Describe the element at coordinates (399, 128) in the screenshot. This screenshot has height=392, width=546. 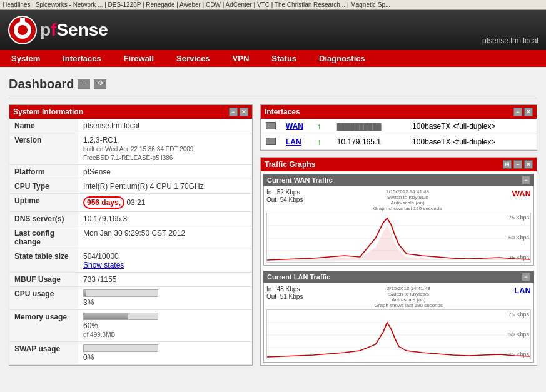
I see `interfaces-panel: Interfaces − ✕ WAN` at that location.